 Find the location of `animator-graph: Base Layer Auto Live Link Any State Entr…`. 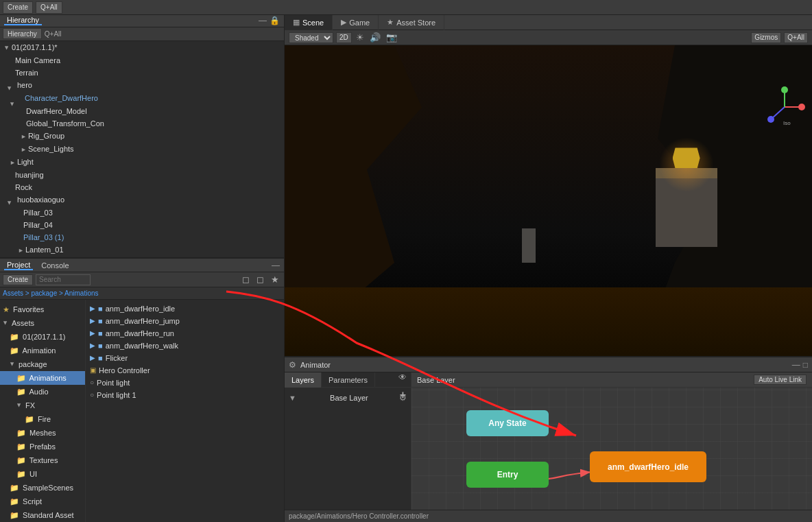

animator-graph: Base Layer Auto Live Link Any State Entr… is located at coordinates (612, 441).